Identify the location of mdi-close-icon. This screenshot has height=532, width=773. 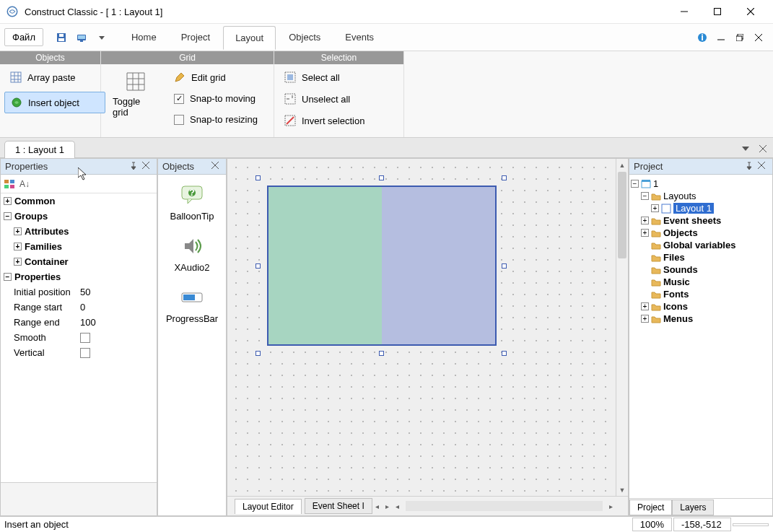
(759, 38).